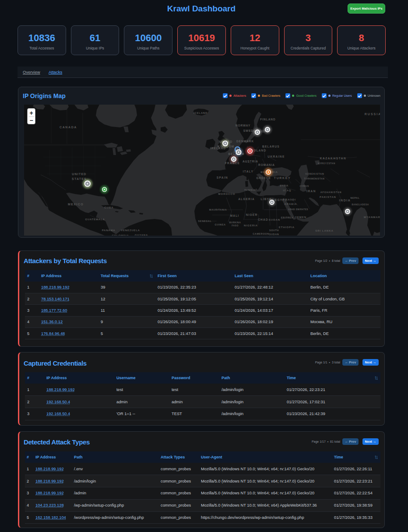 The image size is (408, 532). Describe the element at coordinates (227, 194) in the screenshot. I see `svg-text: MOROCCO` at that location.